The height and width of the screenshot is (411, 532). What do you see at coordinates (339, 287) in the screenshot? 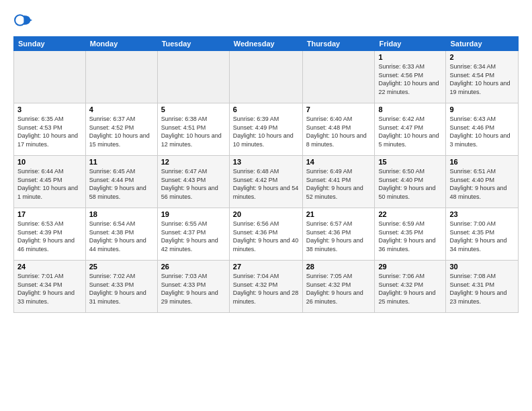
I see `calendar-cell: 28Sunrise: 7:05 AM Sunset: 4:32 PM Dayli…` at bounding box center [339, 287].